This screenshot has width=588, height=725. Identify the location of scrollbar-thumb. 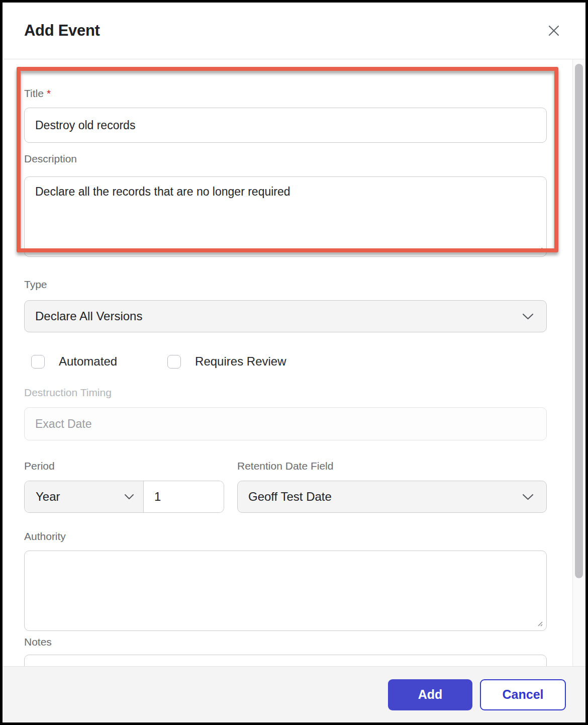
(579, 321).